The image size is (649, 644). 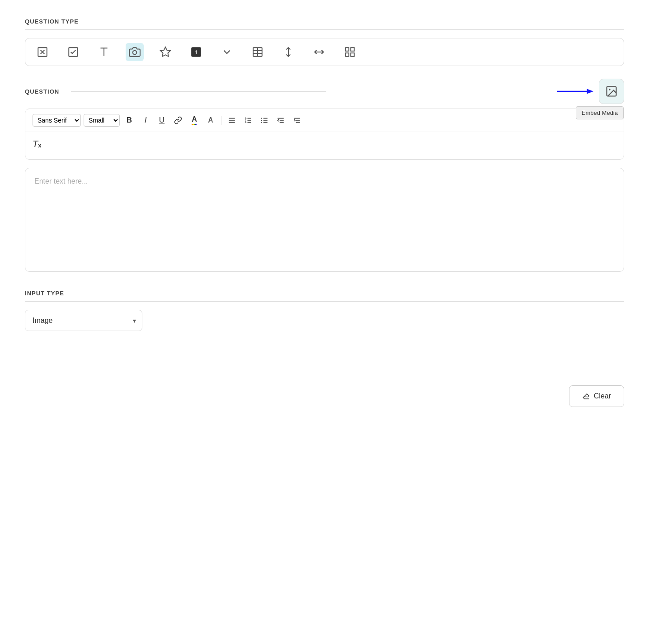 What do you see at coordinates (611, 91) in the screenshot?
I see `embed-media-button: Embed Media` at bounding box center [611, 91].